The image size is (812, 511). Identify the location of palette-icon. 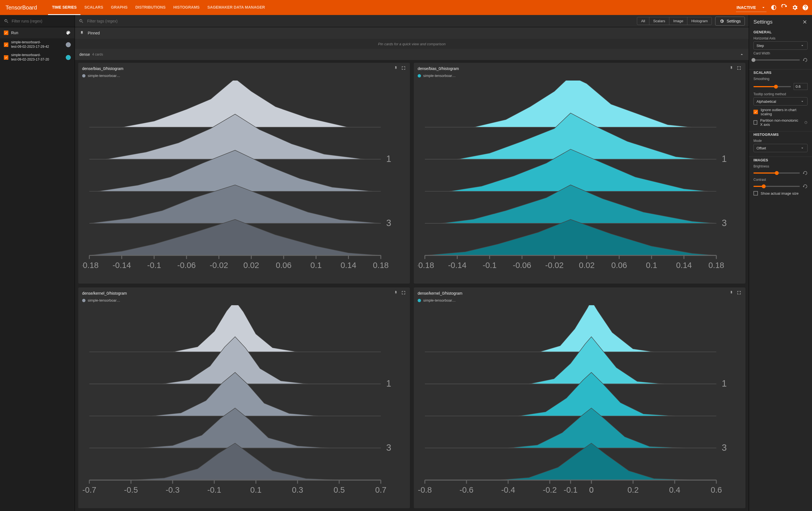
(68, 33).